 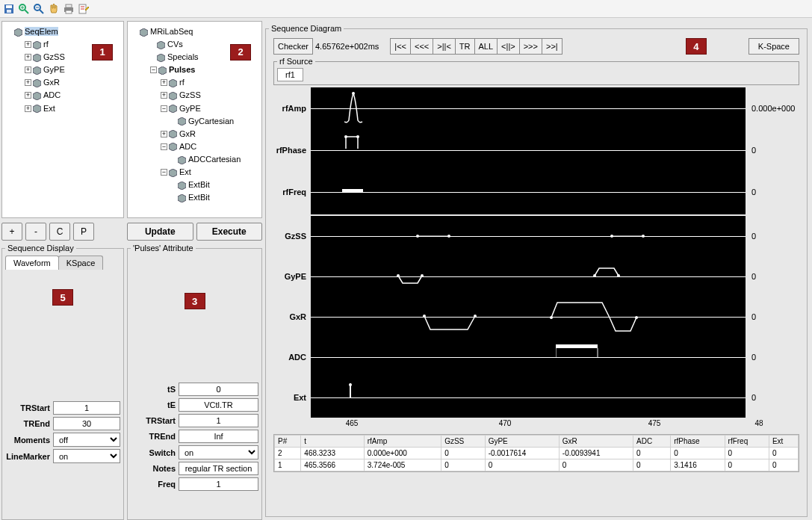 I want to click on tab-kspace: KSpace, so click(x=81, y=263).